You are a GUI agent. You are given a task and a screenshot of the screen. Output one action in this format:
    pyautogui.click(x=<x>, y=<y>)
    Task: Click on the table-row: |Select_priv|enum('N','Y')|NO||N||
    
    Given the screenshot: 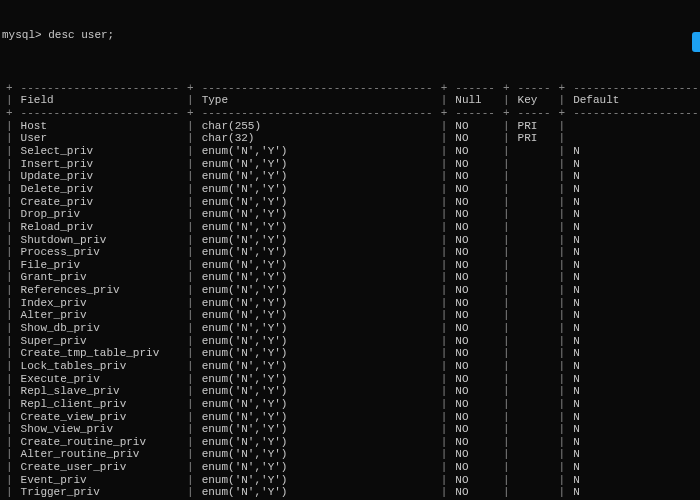 What is the action you would take?
    pyautogui.click(x=351, y=152)
    